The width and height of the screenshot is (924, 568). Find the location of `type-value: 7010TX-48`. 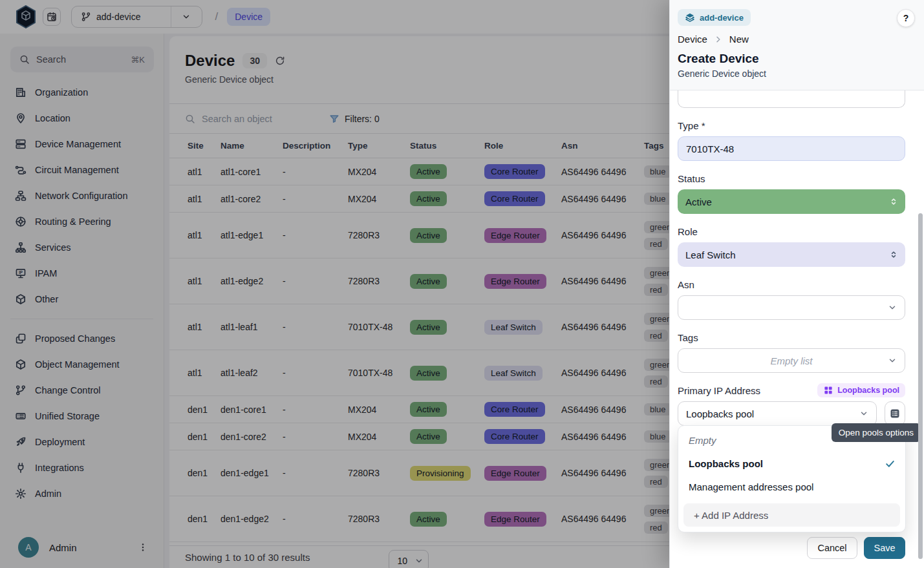

type-value: 7010TX-48 is located at coordinates (710, 149).